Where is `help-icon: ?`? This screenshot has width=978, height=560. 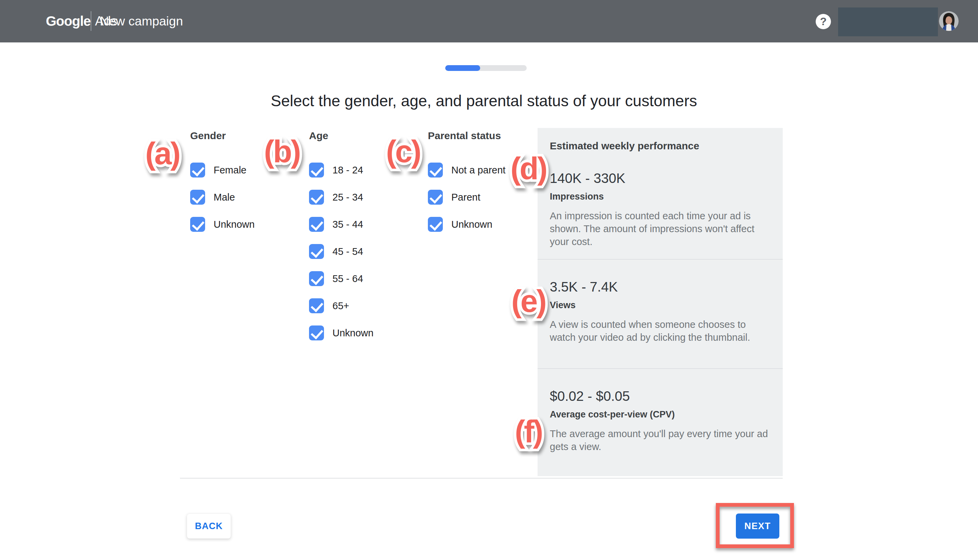 help-icon: ? is located at coordinates (823, 22).